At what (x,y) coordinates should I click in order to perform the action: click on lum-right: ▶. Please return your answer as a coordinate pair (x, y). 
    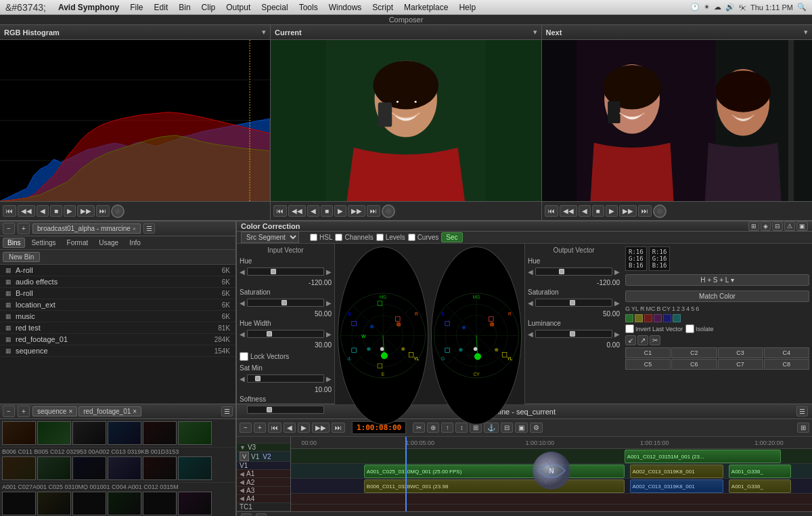
    Looking at the image, I should click on (617, 335).